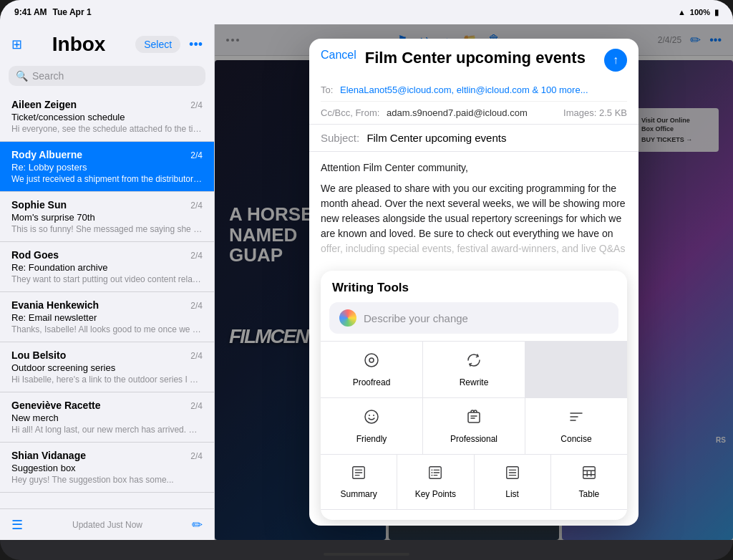  What do you see at coordinates (55, 305) in the screenshot?
I see `email-sender: Evania Henkewich` at bounding box center [55, 305].